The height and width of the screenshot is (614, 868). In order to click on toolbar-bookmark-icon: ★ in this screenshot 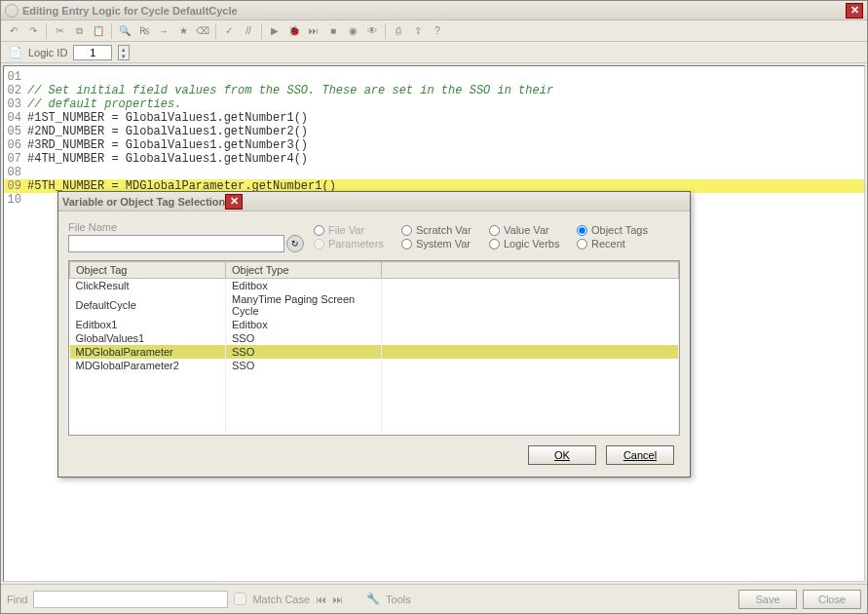, I will do `click(183, 31)`.